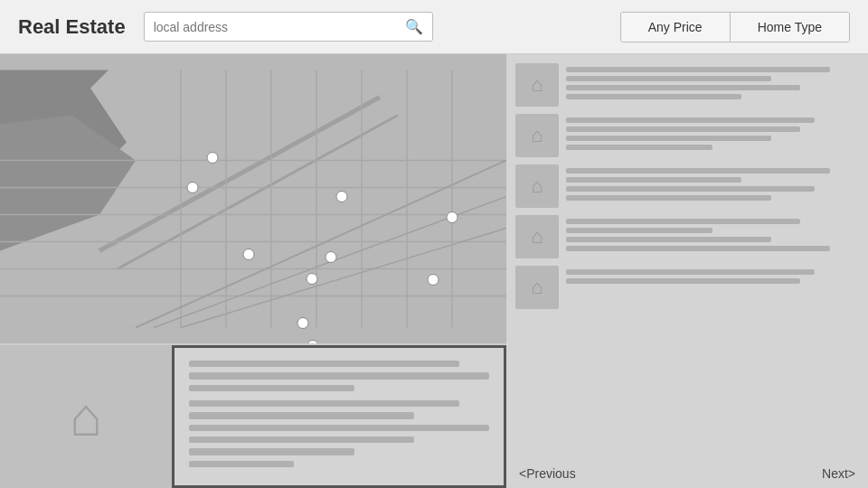  What do you see at coordinates (72, 27) in the screenshot?
I see `app-title: Real Estate` at bounding box center [72, 27].